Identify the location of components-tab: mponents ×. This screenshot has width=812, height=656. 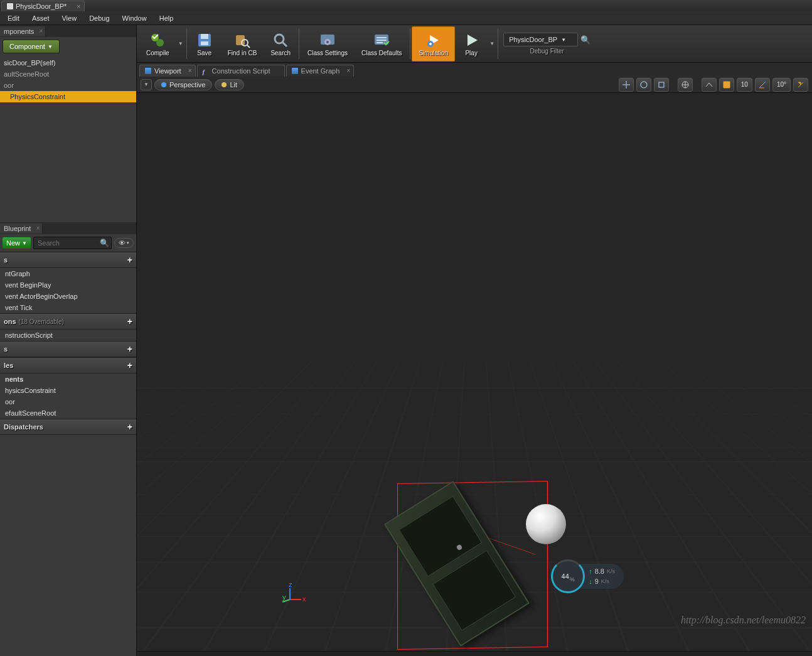
(23, 31).